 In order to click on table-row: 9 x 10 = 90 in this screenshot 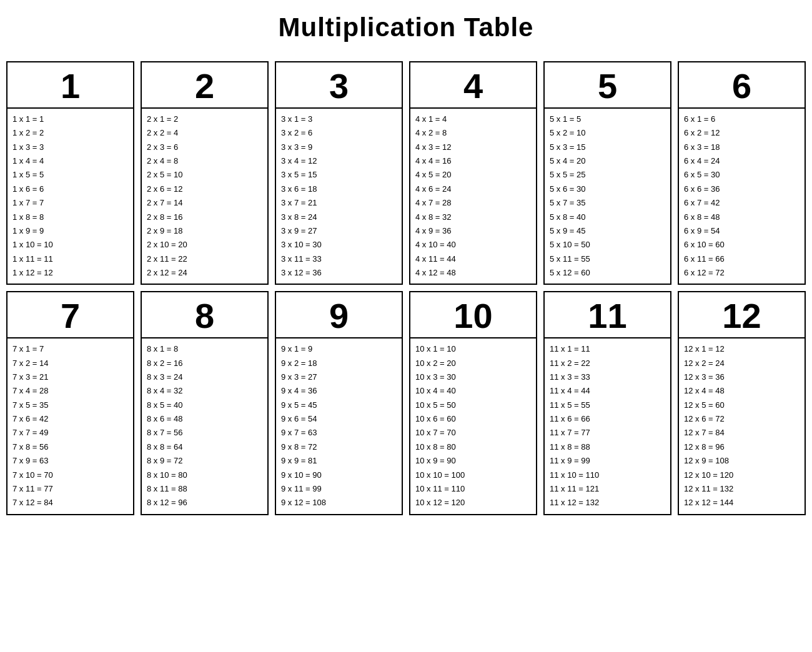, I will do `click(339, 475)`.